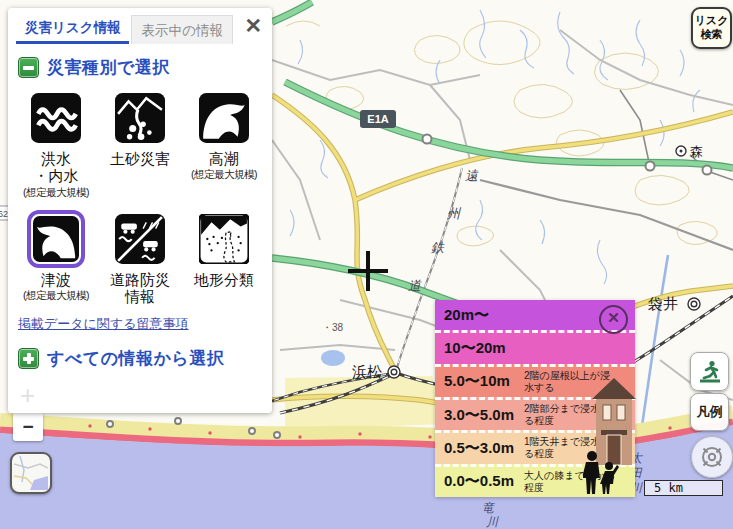 The height and width of the screenshot is (529, 733). What do you see at coordinates (140, 144) in the screenshot?
I see `category-landslide: 土砂災害` at bounding box center [140, 144].